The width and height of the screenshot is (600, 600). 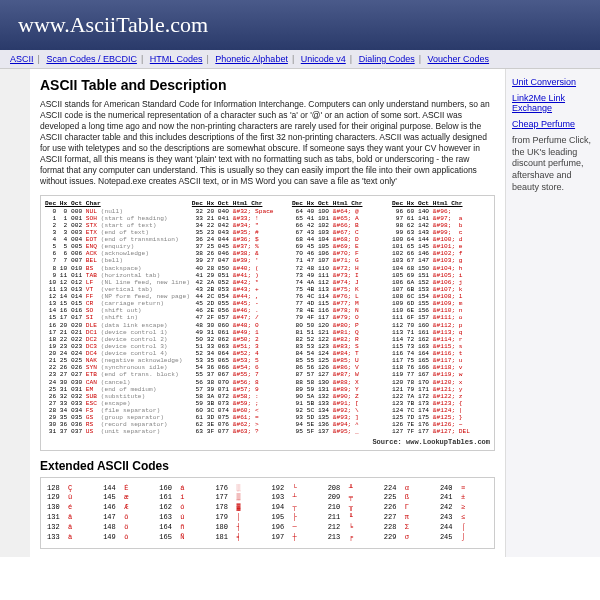 I want to click on top-nav: ASCII| Scan Codes / EBCDIC| HTML Codes| …, so click(x=300, y=60).